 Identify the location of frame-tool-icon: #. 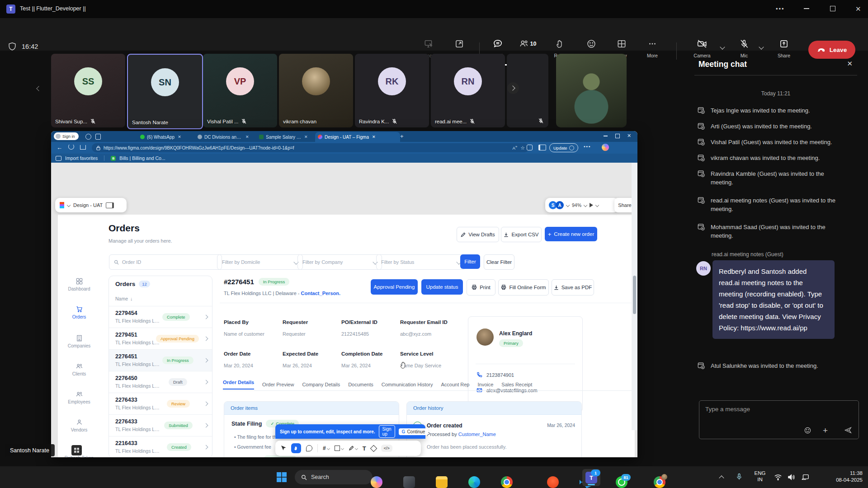
(325, 448).